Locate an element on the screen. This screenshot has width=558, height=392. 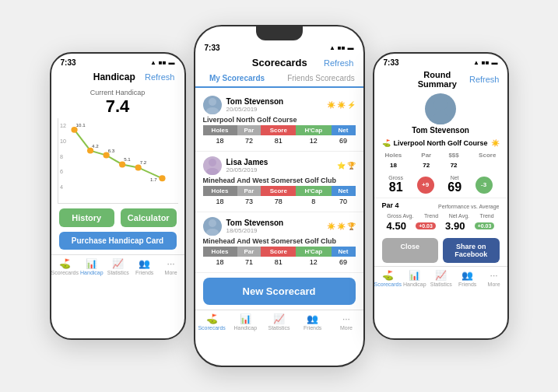
round-summary-refresh-btn: Refresh is located at coordinates (484, 79).